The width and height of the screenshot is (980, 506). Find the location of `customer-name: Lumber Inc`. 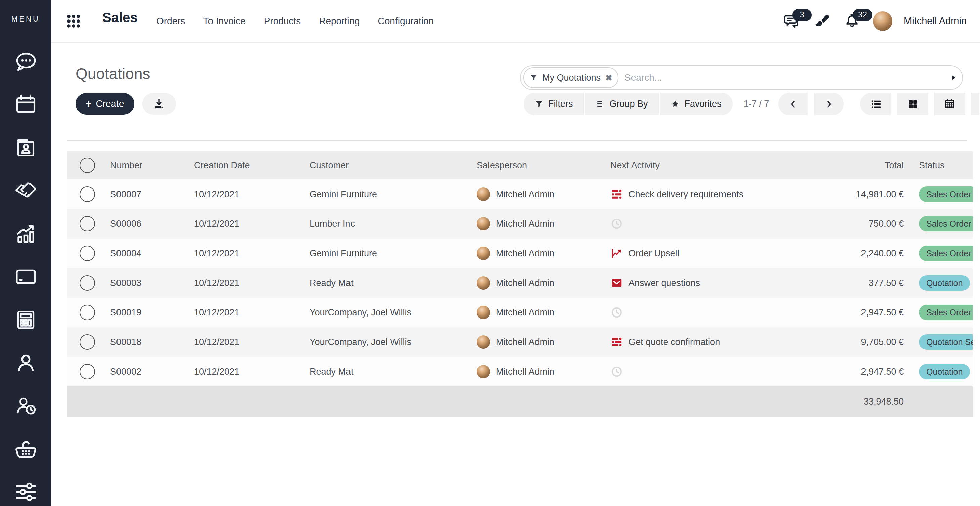

customer-name: Lumber Inc is located at coordinates (386, 224).